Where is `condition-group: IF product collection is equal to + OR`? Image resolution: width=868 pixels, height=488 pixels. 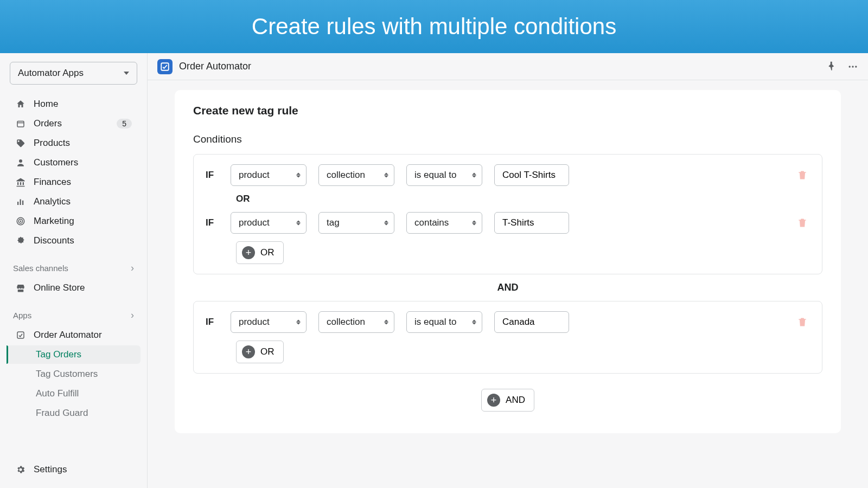 condition-group: IF product collection is equal to + OR is located at coordinates (508, 337).